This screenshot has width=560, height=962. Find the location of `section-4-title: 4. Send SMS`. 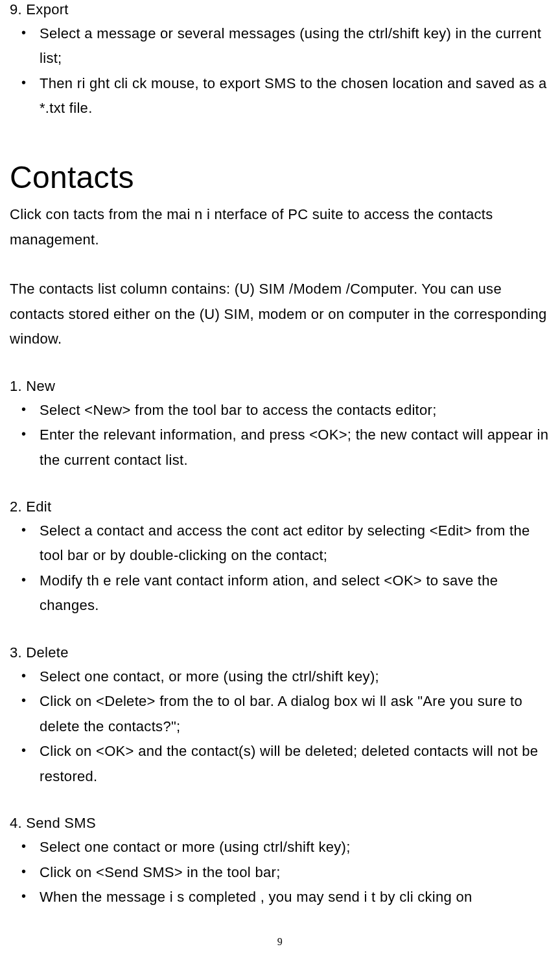

section-4-title: 4. Send SMS is located at coordinates (280, 823).